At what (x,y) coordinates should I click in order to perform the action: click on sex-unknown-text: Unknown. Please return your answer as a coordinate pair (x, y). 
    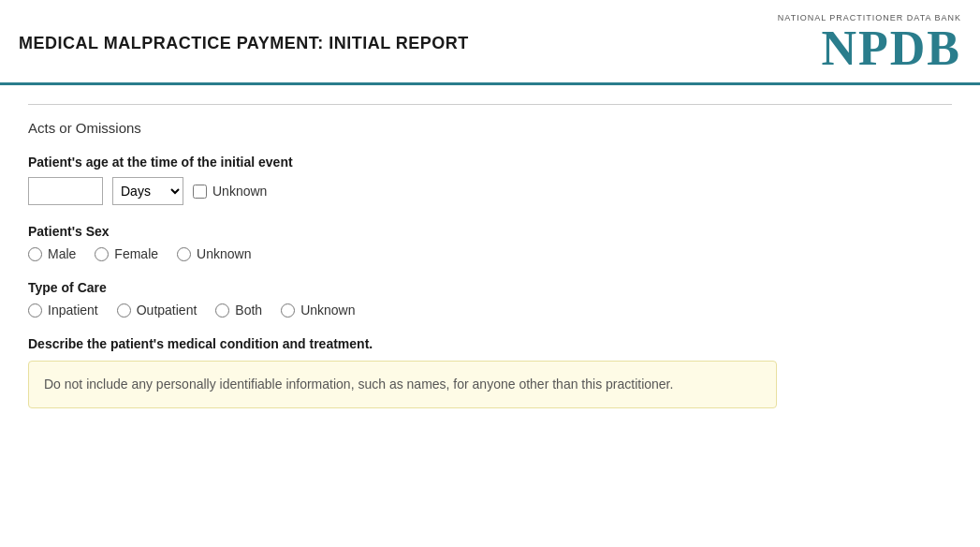
    Looking at the image, I should click on (224, 254).